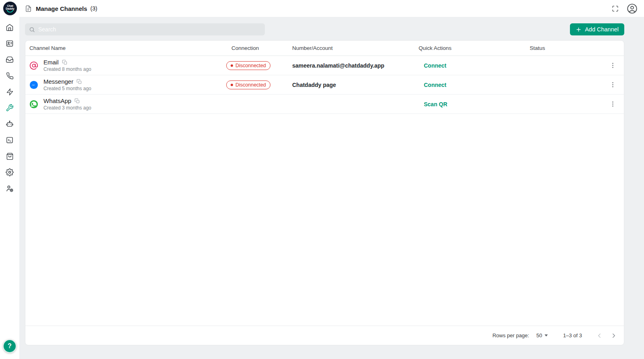 Image resolution: width=644 pixels, height=359 pixels. What do you see at coordinates (10, 8) in the screenshot?
I see `chatdaddy-logo: Chat Daddy` at bounding box center [10, 8].